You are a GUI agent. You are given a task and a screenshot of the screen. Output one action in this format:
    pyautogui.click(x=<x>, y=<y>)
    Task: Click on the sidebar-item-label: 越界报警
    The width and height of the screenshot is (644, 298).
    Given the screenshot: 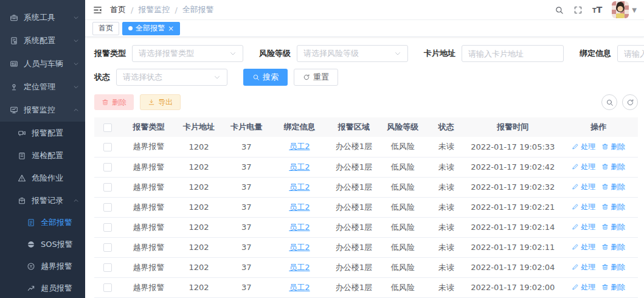 What is the action you would take?
    pyautogui.click(x=60, y=266)
    